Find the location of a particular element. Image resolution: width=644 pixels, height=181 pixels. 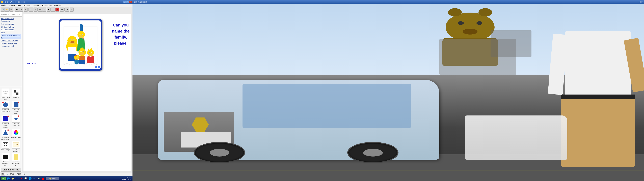

tb-redo: ↪ is located at coordinates (21, 10).